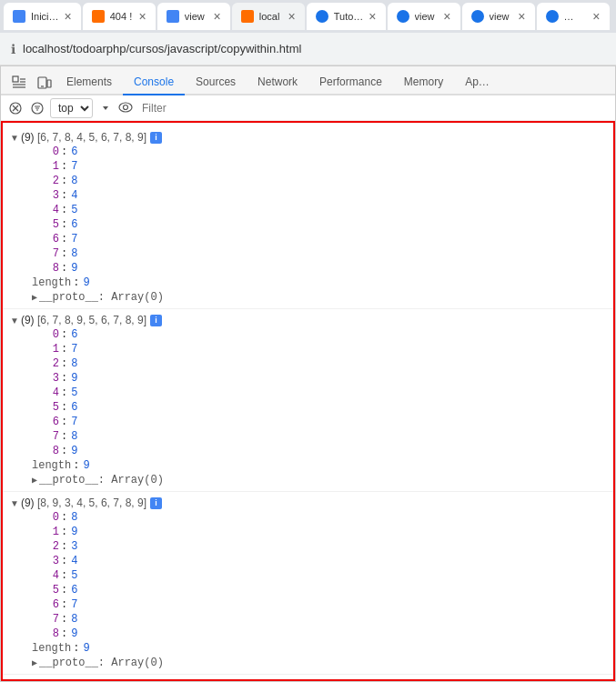 The width and height of the screenshot is (616, 682). What do you see at coordinates (143, 16) in the screenshot?
I see `tab-close-2: ×` at bounding box center [143, 16].